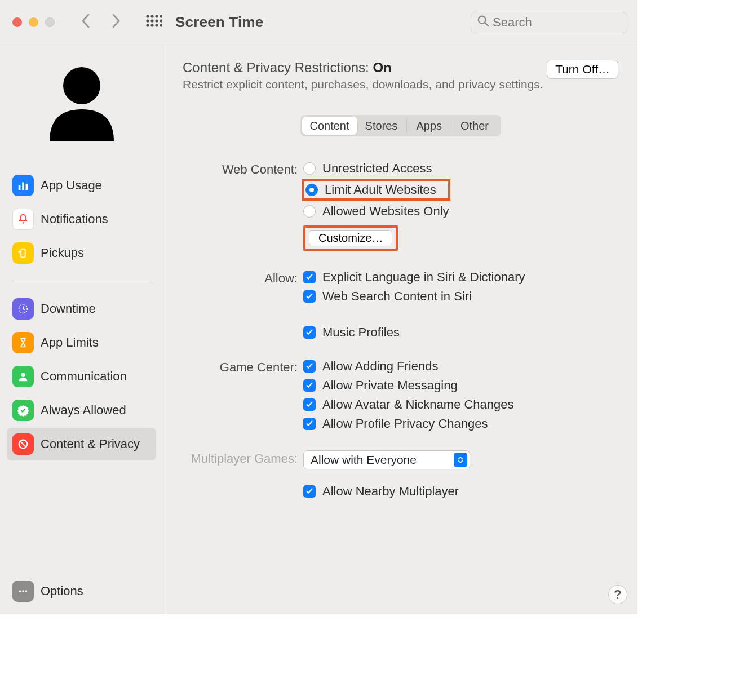  What do you see at coordinates (414, 333) in the screenshot?
I see `check-music-profiles: Music Profiles` at bounding box center [414, 333].